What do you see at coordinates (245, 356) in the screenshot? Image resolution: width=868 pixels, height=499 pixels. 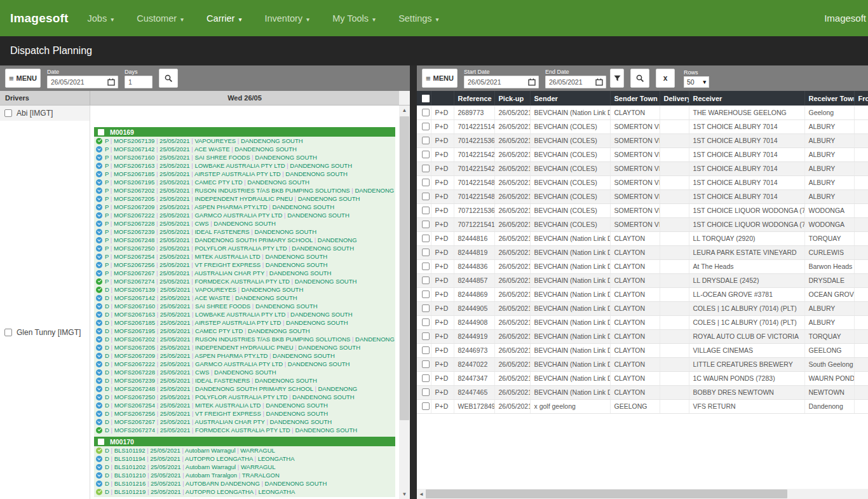 I see `job-item: D | MOFS2067209 | 25/05/2021 | ASPEN PHA…` at bounding box center [245, 356].